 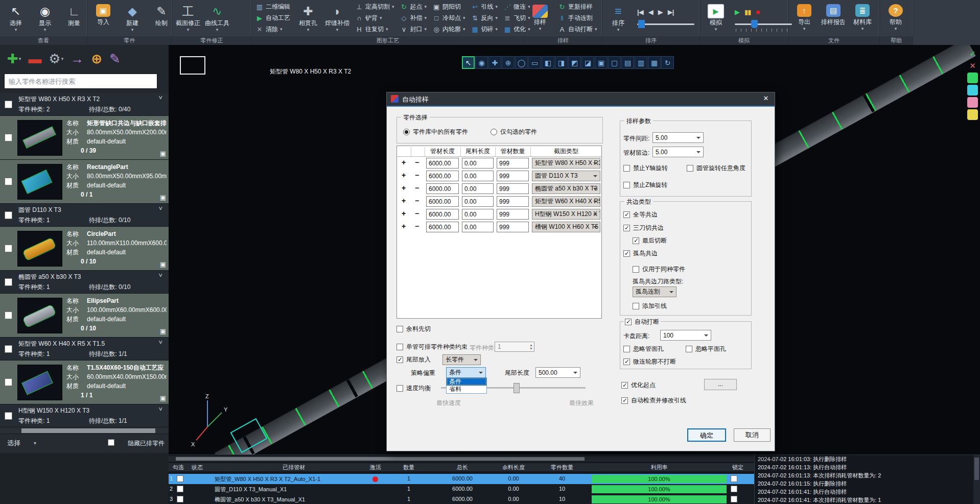 What do you see at coordinates (577, 7) in the screenshot?
I see `ribbon-button-update-nest: ↻更新排样` at bounding box center [577, 7].